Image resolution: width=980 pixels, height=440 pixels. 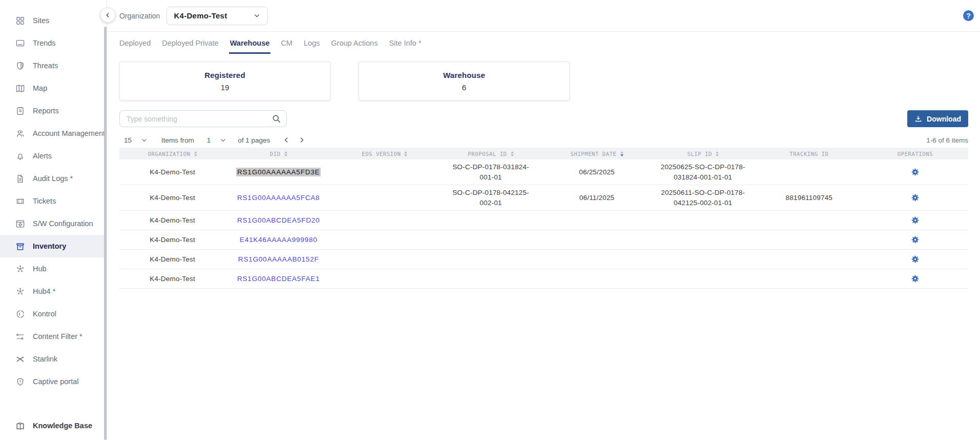 What do you see at coordinates (597, 154) in the screenshot?
I see `column-header-shipment-date: SHIPMENT DATE` at bounding box center [597, 154].